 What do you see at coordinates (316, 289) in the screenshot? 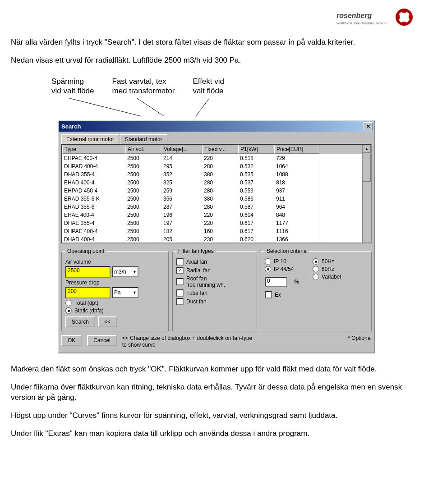
I see `selection-criteria-group: Selection criteria IP 10 IP 44/54 0 % Ex…` at bounding box center [316, 289].